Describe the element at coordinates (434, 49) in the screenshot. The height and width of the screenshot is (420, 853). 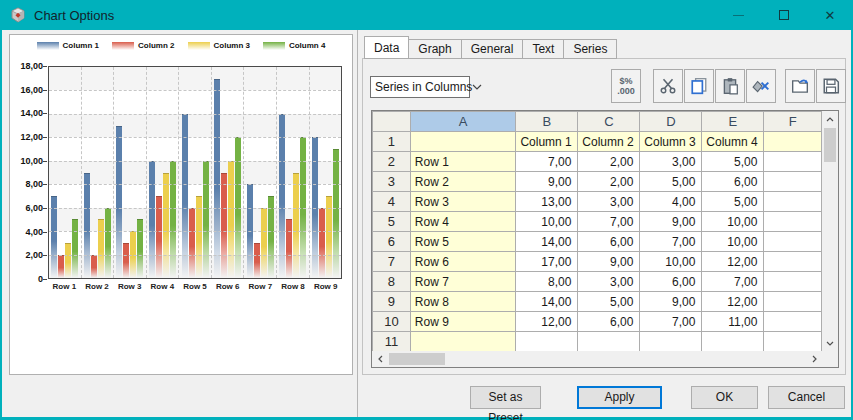
I see `tab-graph: Graph` at that location.